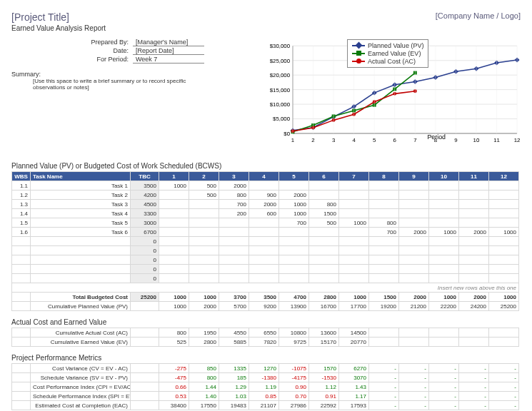 This screenshot has width=532, height=411. I want to click on table-row: 1.4Task 4330020060010001500, so click(266, 214).